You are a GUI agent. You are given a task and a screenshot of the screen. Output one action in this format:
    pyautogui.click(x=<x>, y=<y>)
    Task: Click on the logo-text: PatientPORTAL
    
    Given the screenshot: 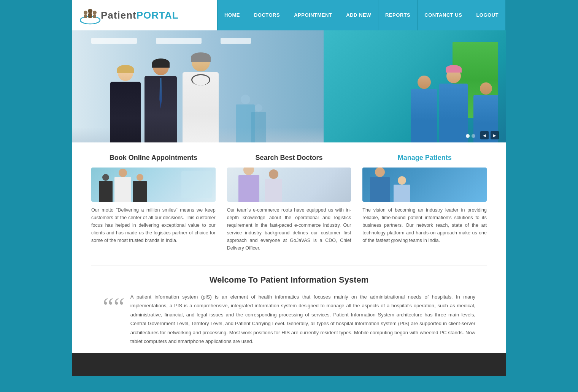 What is the action you would take?
    pyautogui.click(x=140, y=15)
    